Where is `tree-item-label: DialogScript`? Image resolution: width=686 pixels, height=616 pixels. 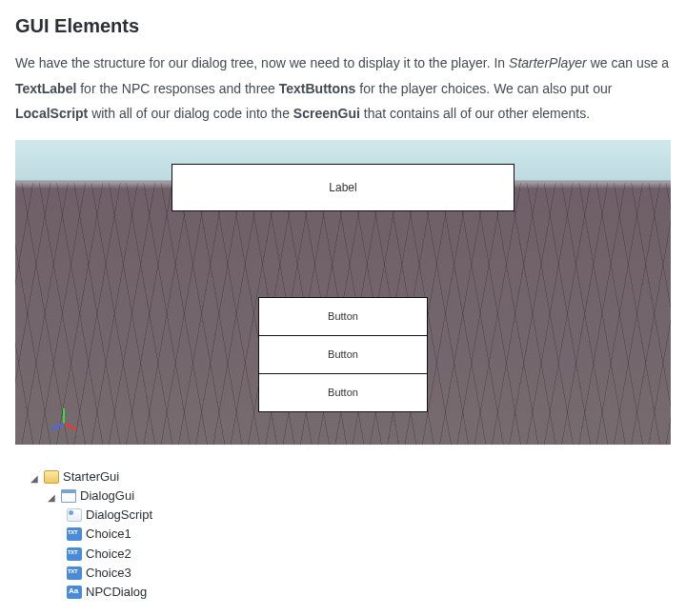 tree-item-label: DialogScript is located at coordinates (119, 515).